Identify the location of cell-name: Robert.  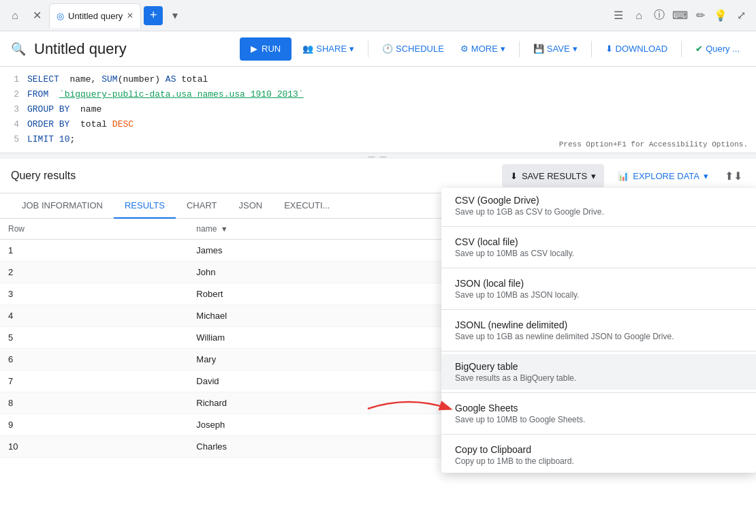
(326, 294).